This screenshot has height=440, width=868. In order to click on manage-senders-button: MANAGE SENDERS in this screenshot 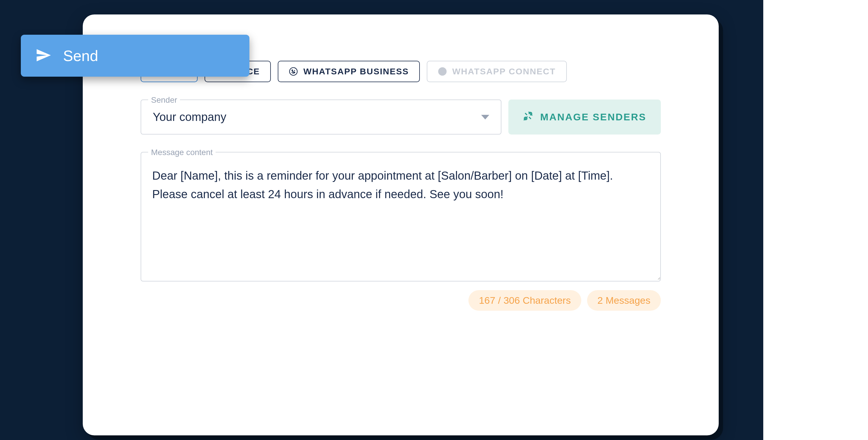, I will do `click(585, 117)`.